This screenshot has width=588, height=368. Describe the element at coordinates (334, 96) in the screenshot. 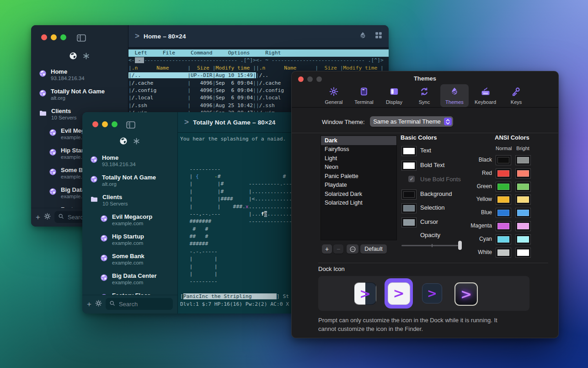

I see `tab-general: General` at that location.